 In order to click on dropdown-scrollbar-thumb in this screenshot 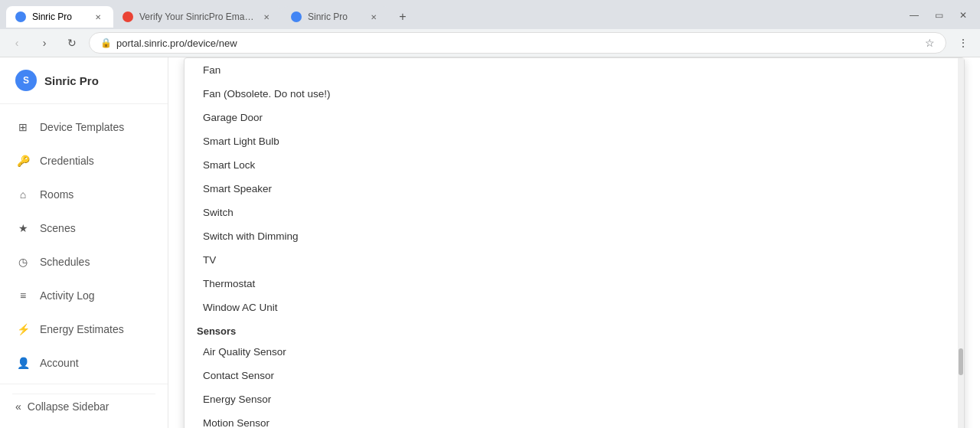, I will do `click(961, 361)`.